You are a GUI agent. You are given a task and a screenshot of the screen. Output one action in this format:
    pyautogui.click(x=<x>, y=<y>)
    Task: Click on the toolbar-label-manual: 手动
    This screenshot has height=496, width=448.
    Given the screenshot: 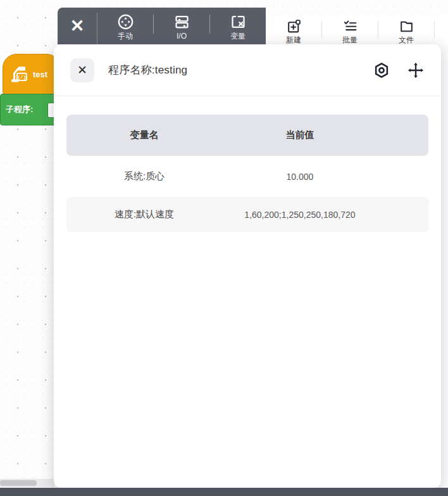 What is the action you would take?
    pyautogui.click(x=125, y=36)
    